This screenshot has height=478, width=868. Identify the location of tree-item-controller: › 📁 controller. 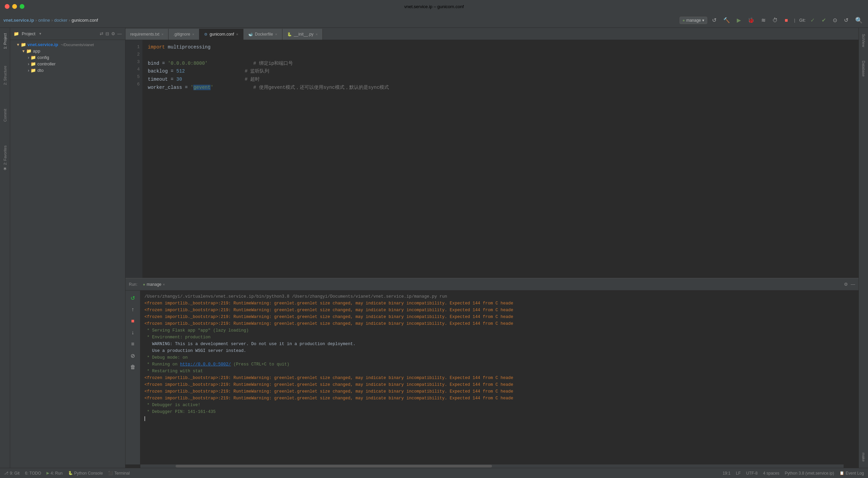
(68, 64).